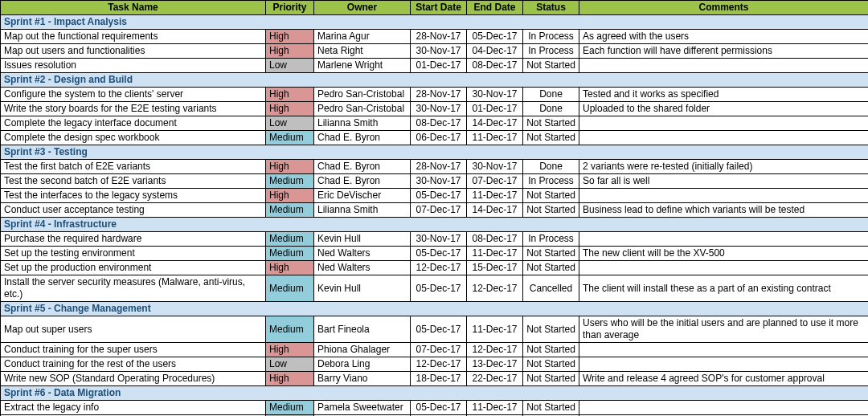 The width and height of the screenshot is (868, 416). What do you see at coordinates (439, 138) in the screenshot?
I see `cell-start: 06-Dec-17` at bounding box center [439, 138].